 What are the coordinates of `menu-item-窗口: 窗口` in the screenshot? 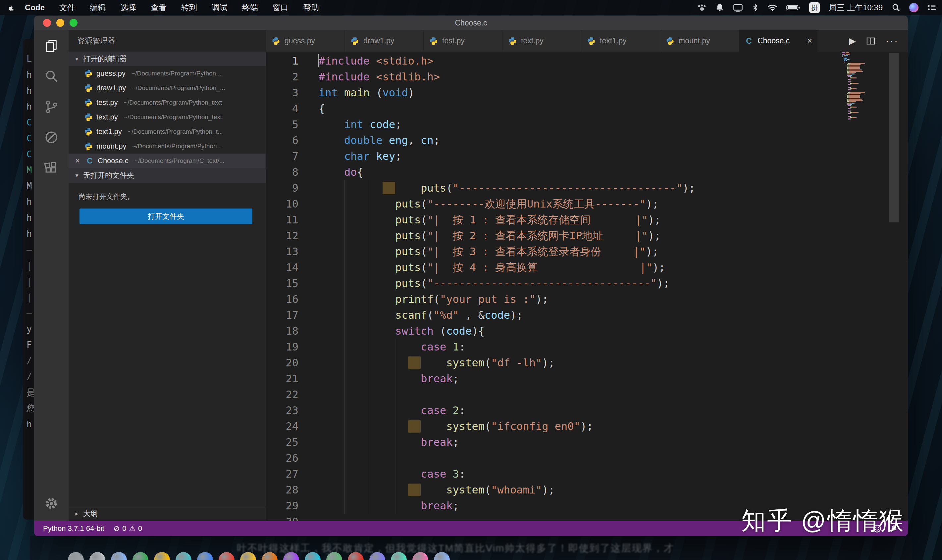 It's located at (281, 8).